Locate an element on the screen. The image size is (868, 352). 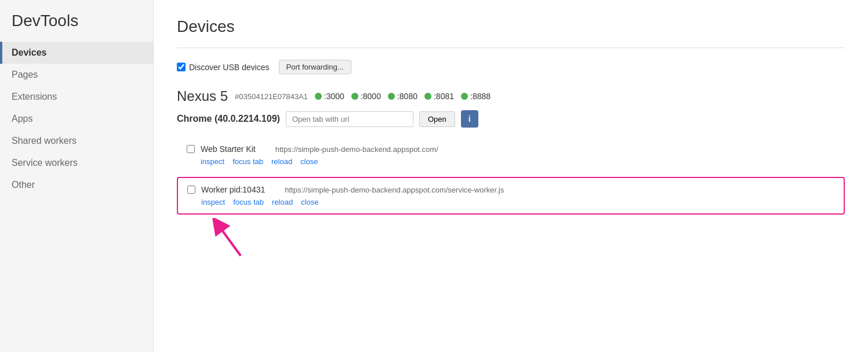
open-tab-button: Open is located at coordinates (437, 119).